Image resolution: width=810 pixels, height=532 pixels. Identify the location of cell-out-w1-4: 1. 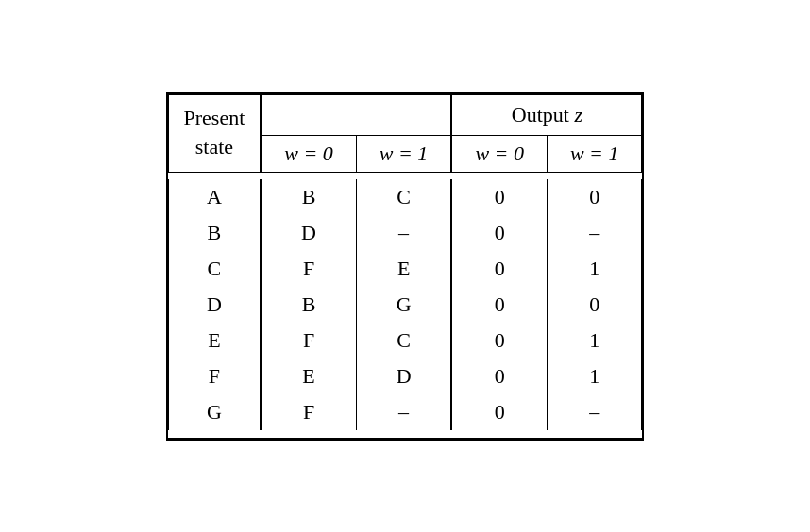
(595, 341).